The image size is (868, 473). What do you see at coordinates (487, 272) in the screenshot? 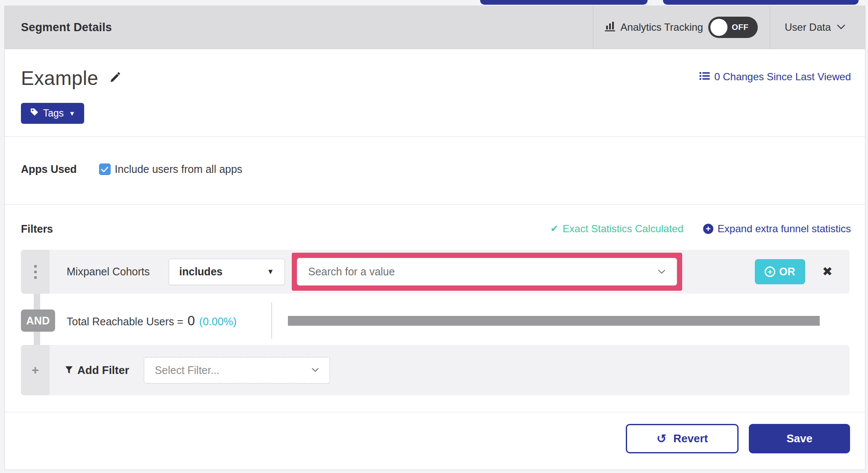
I see `filter-value-select: Search for a value` at bounding box center [487, 272].